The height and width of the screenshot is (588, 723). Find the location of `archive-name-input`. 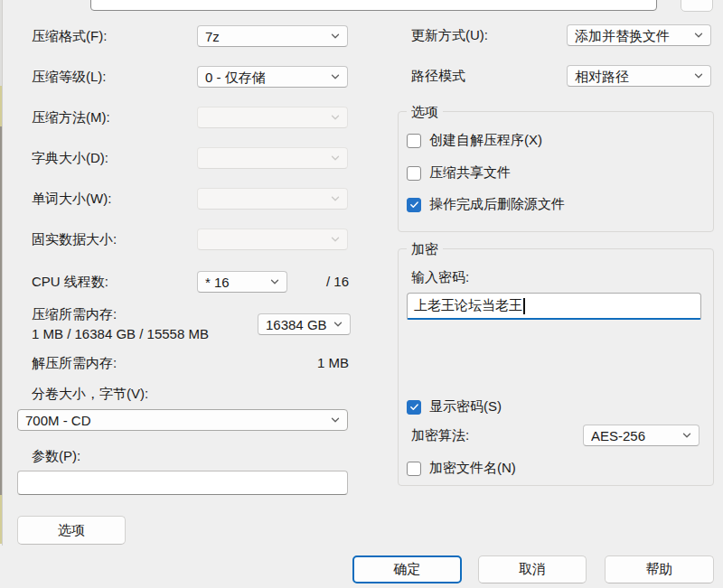

archive-name-input is located at coordinates (374, 5).